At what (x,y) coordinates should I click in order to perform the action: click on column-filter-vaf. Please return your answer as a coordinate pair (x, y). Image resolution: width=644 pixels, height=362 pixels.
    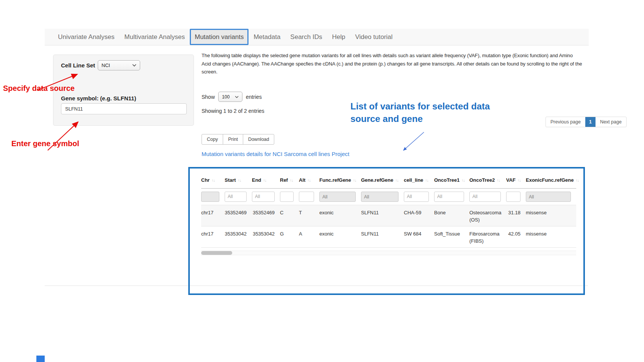
    Looking at the image, I should click on (513, 197).